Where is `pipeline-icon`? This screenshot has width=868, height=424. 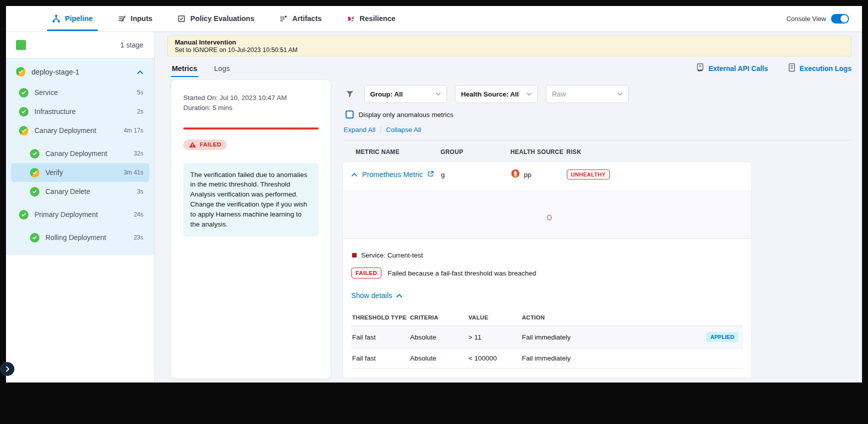 pipeline-icon is located at coordinates (56, 19).